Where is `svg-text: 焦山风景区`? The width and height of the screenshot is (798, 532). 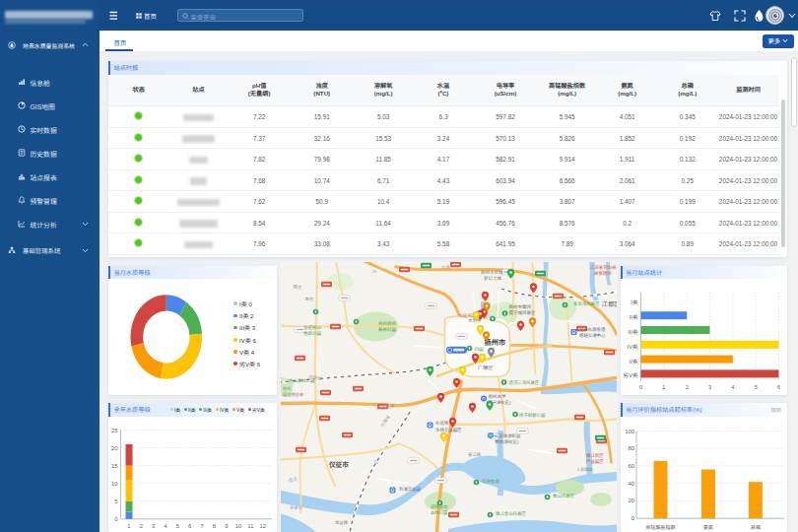 svg-text: 焦山风景区 is located at coordinates (564, 496).